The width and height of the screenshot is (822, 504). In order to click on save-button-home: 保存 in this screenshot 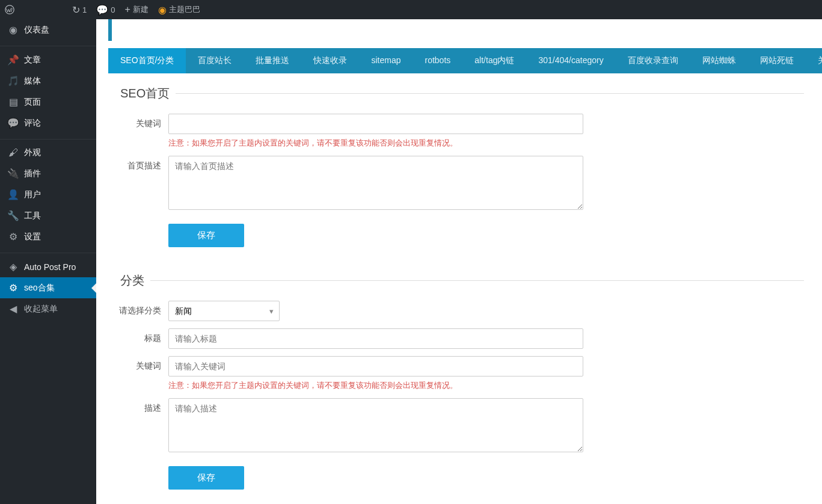, I will do `click(206, 236)`.